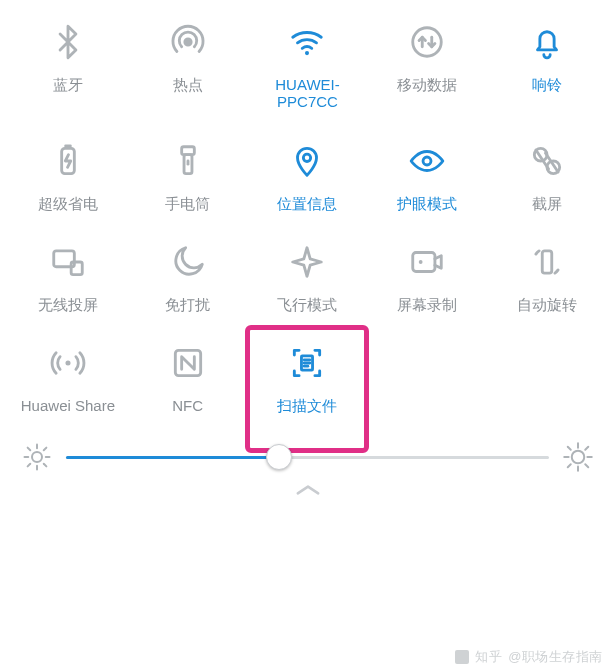 This screenshot has width=615, height=672. What do you see at coordinates (68, 66) in the screenshot?
I see `tile-bluetooth: 蓝牙` at bounding box center [68, 66].